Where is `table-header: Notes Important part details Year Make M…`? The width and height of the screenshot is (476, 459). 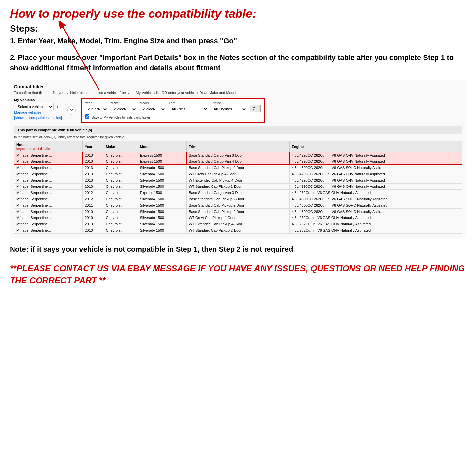
table-header: Notes Important part details Year Make M… is located at coordinates (238, 146).